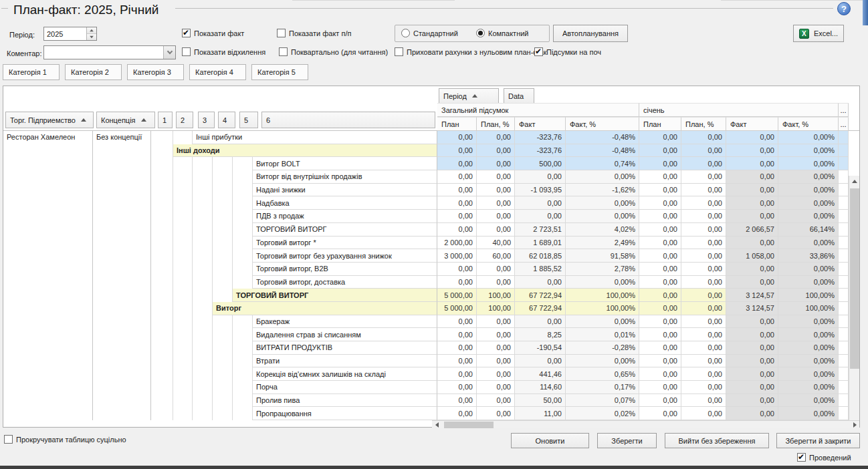 The height and width of the screenshot is (469, 868). Describe the element at coordinates (457, 256) in the screenshot. I see `value-cell: 3 000,00` at that location.